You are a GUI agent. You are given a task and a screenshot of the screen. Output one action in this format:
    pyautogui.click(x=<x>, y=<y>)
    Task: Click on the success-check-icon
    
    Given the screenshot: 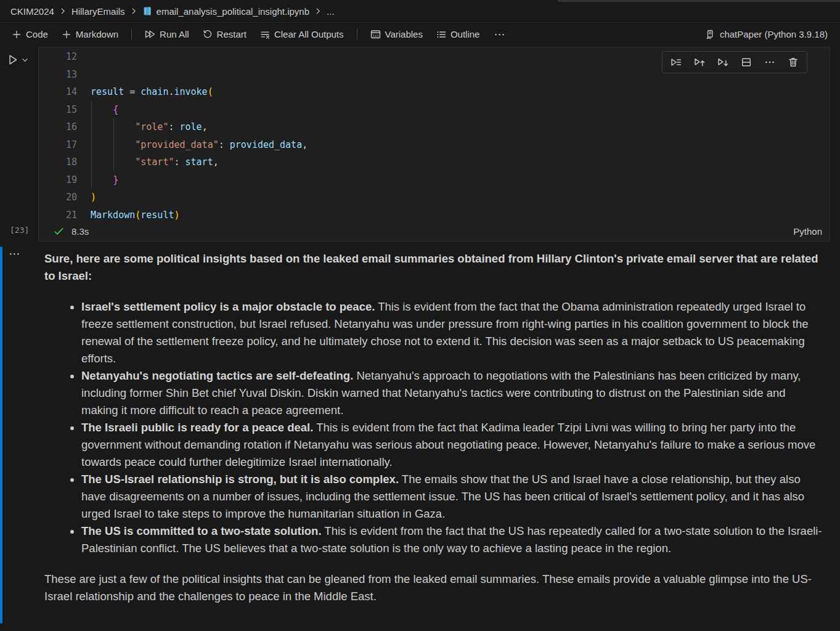 What is the action you would take?
    pyautogui.click(x=59, y=232)
    